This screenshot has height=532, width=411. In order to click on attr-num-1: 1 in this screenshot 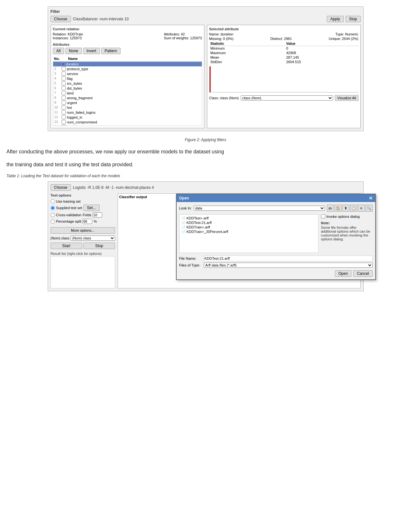, I will do `click(57, 64)`.